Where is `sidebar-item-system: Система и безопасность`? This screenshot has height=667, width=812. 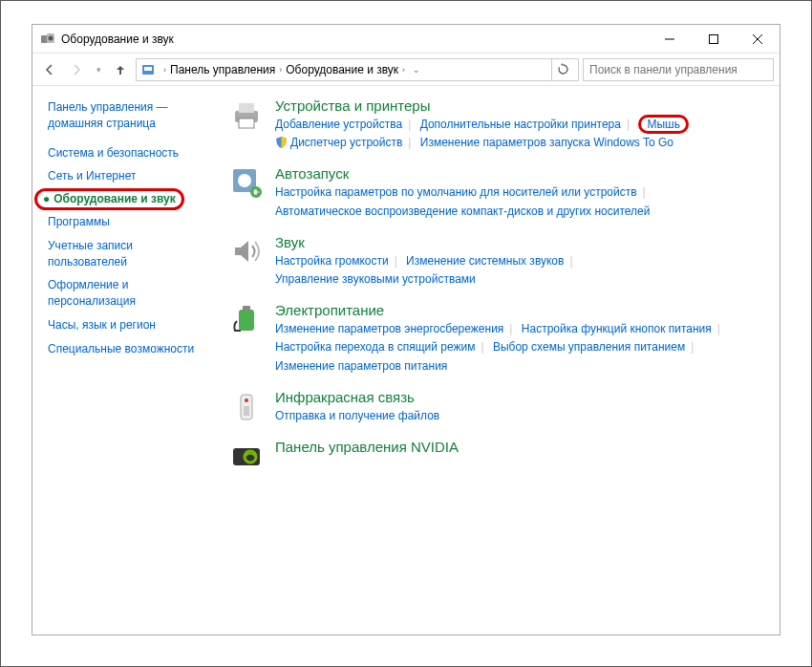 sidebar-item-system: Система и безопасность is located at coordinates (131, 153).